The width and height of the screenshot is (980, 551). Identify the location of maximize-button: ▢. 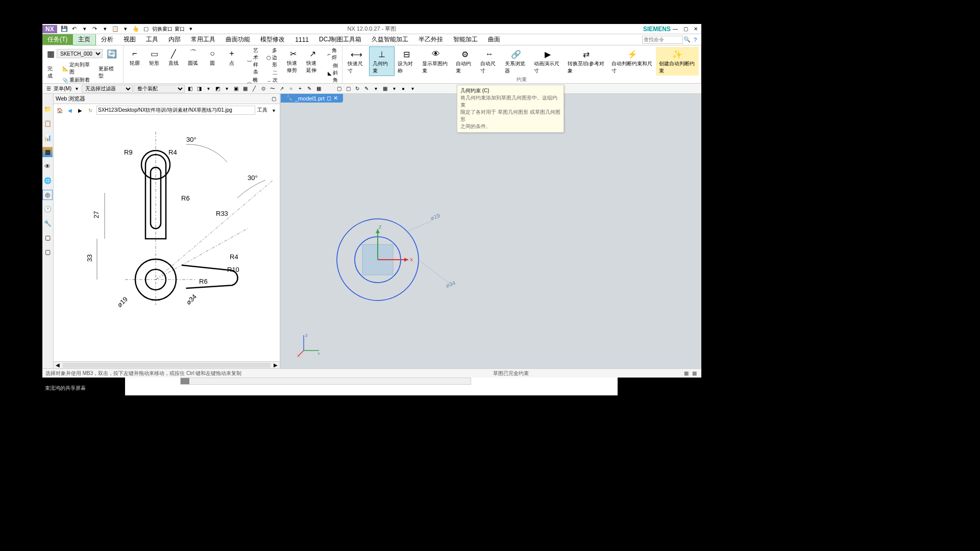
(685, 29).